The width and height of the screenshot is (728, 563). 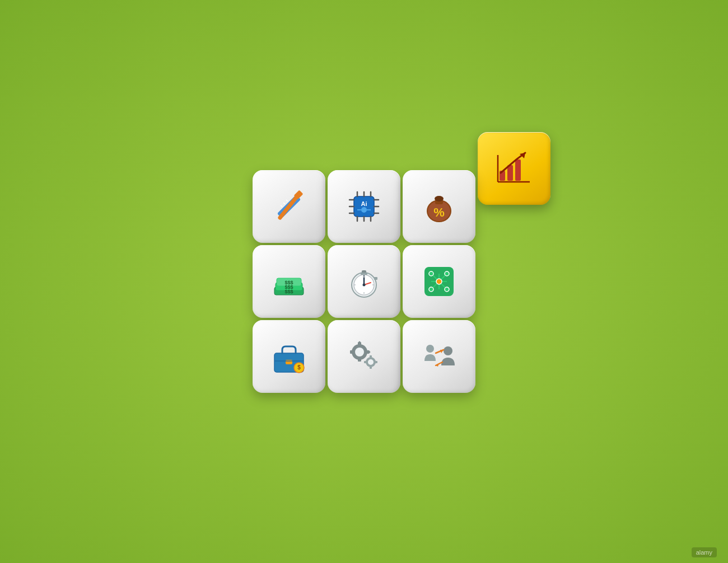 I want to click on cube-tools, so click(x=289, y=207).